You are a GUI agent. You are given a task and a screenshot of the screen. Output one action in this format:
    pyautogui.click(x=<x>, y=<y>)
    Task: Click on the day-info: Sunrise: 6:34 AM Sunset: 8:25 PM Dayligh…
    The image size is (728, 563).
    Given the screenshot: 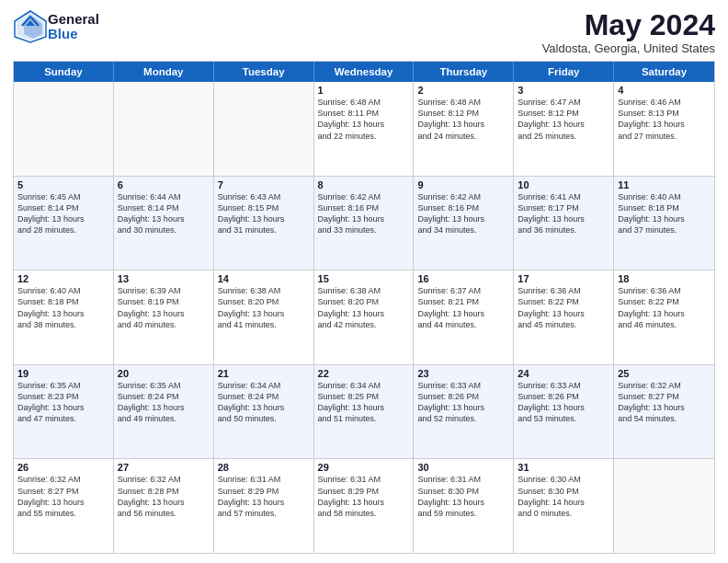 What is the action you would take?
    pyautogui.click(x=364, y=403)
    